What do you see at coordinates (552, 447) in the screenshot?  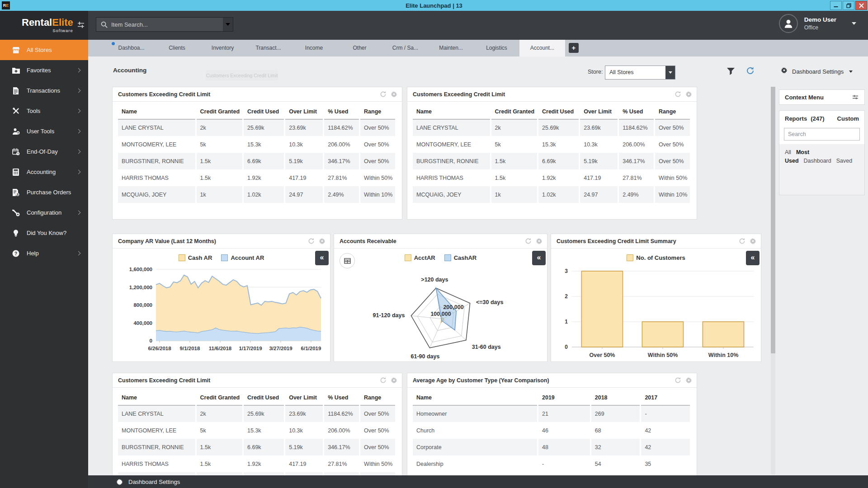 I see `table-row: Corporate483242` at bounding box center [552, 447].